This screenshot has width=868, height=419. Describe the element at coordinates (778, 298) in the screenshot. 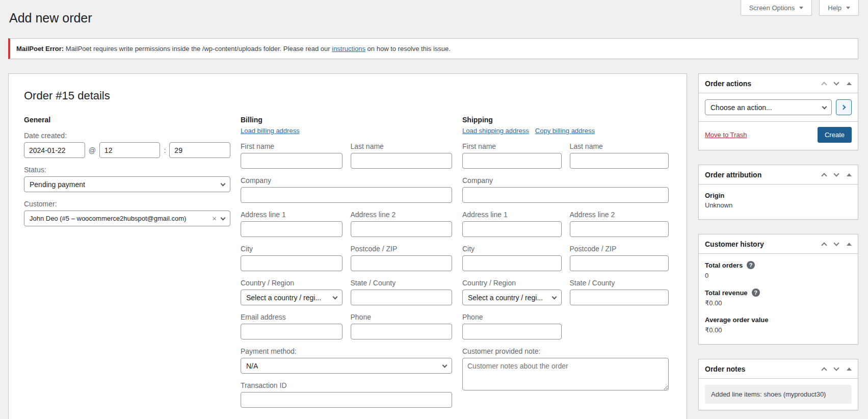

I see `total-revenue-row: Total revenue ? ₹0.00` at that location.